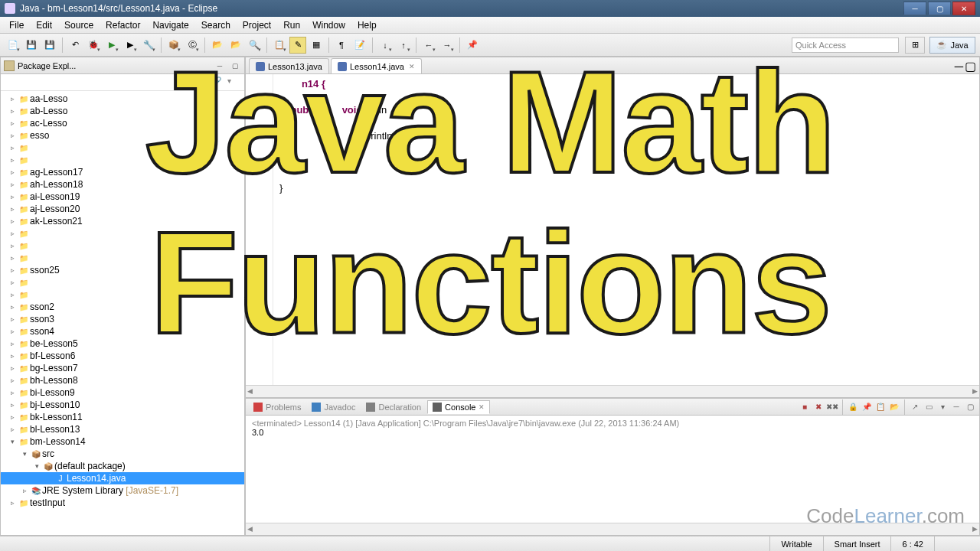  I want to click on window-maximize-button: ▢, so click(939, 8).